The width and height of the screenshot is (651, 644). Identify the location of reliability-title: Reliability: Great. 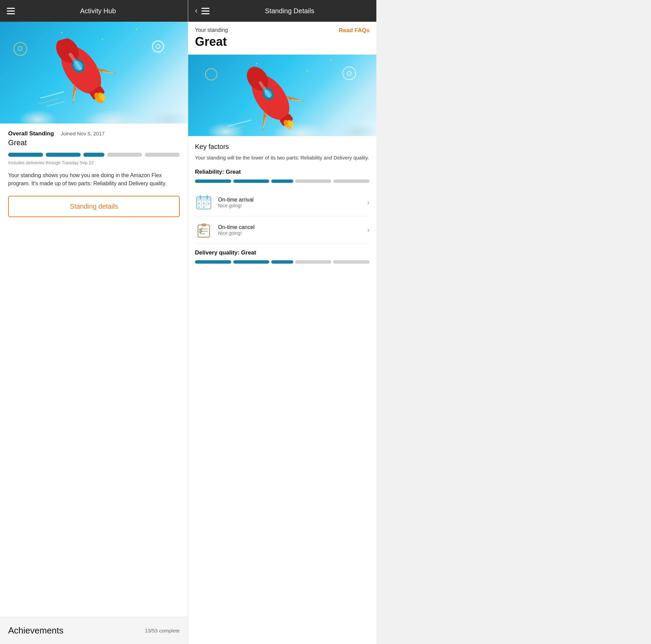
(282, 172).